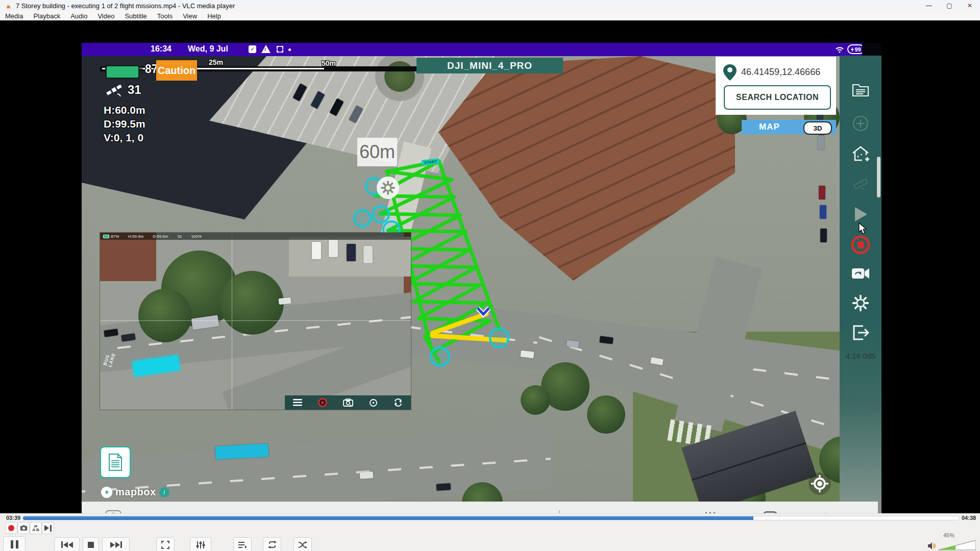 Image resolution: width=980 pixels, height=551 pixels. What do you see at coordinates (67, 544) in the screenshot?
I see `previous-button` at bounding box center [67, 544].